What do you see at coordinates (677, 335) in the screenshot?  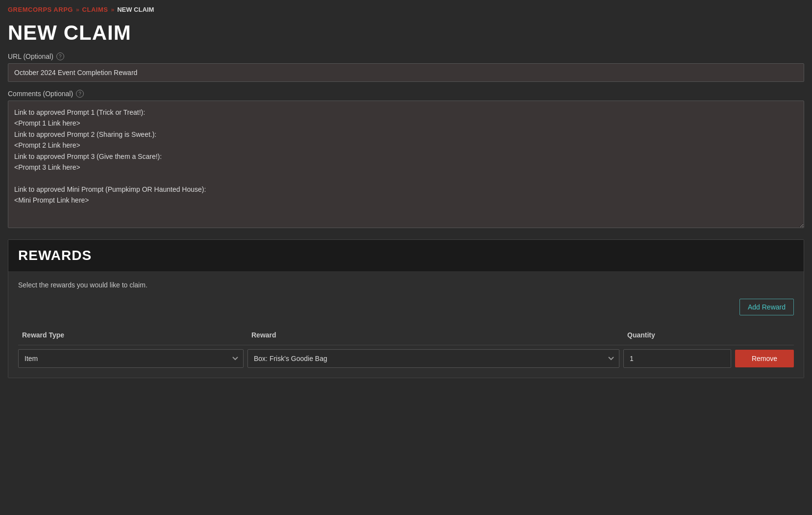 I see `header-quantity: Quantity` at bounding box center [677, 335].